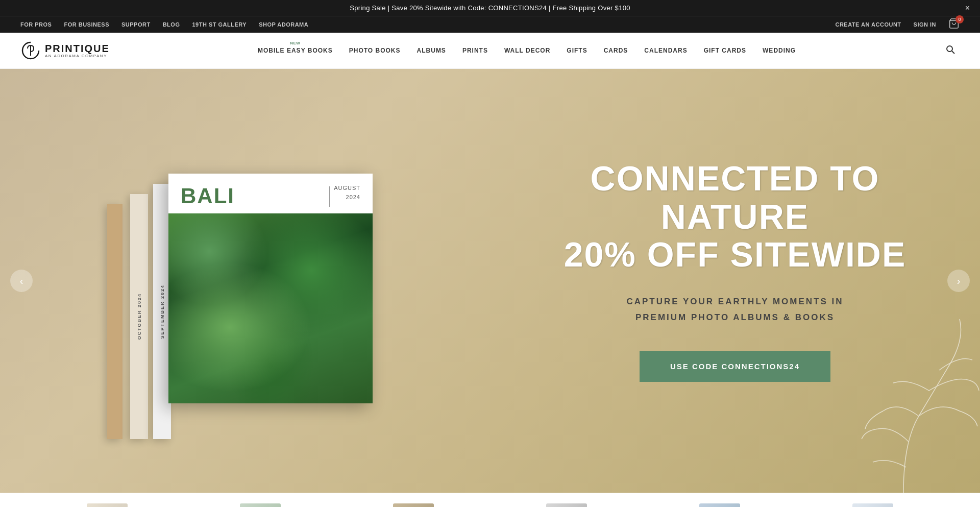  Describe the element at coordinates (284, 25) in the screenshot. I see `secondary-nav-item-adorama: SHOP ADORAMA` at that location.